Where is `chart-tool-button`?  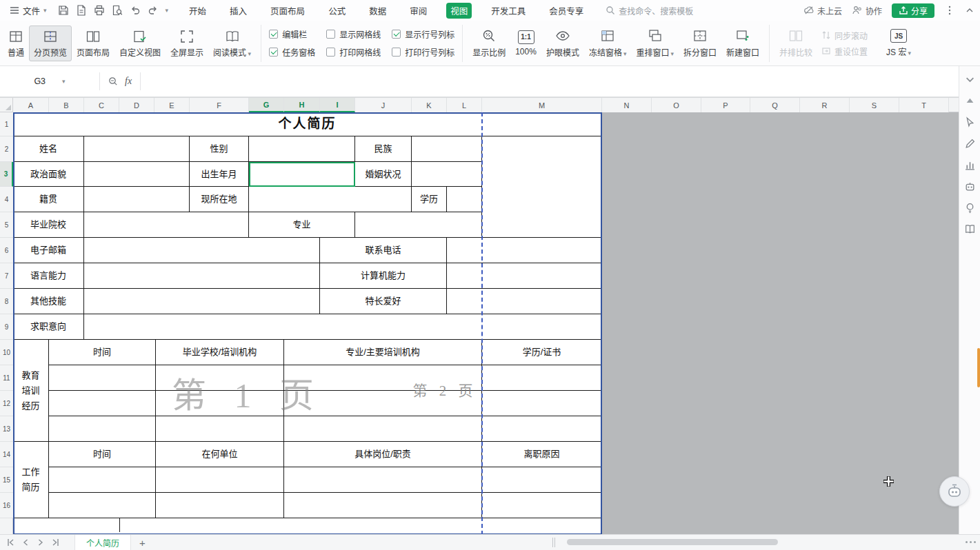 chart-tool-button is located at coordinates (970, 165).